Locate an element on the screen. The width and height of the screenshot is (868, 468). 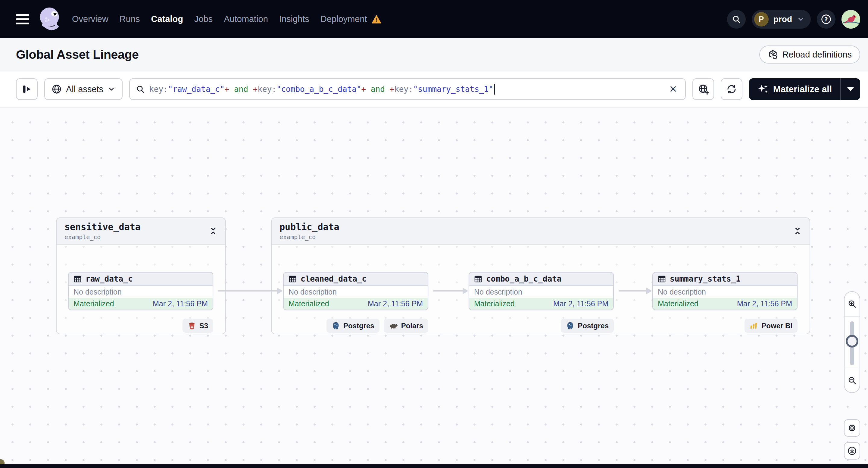
zoom-slider-thumb is located at coordinates (852, 341).